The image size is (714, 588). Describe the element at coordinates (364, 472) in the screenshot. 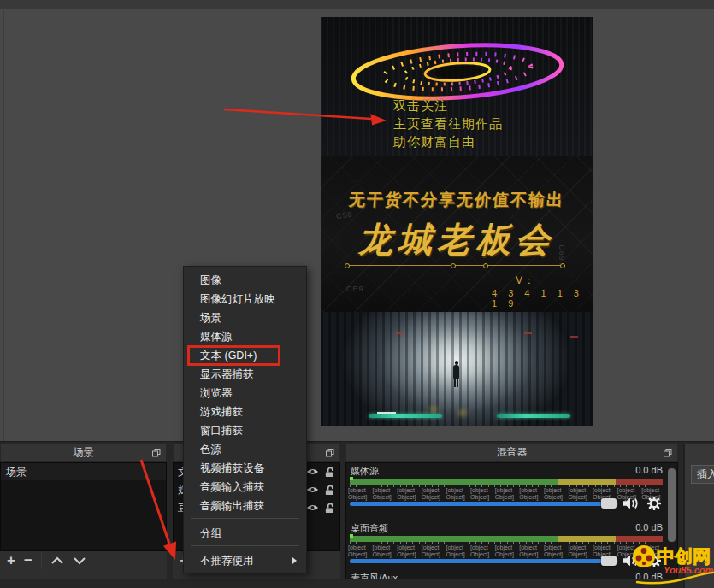

I see `channel-name: 媒体源` at that location.